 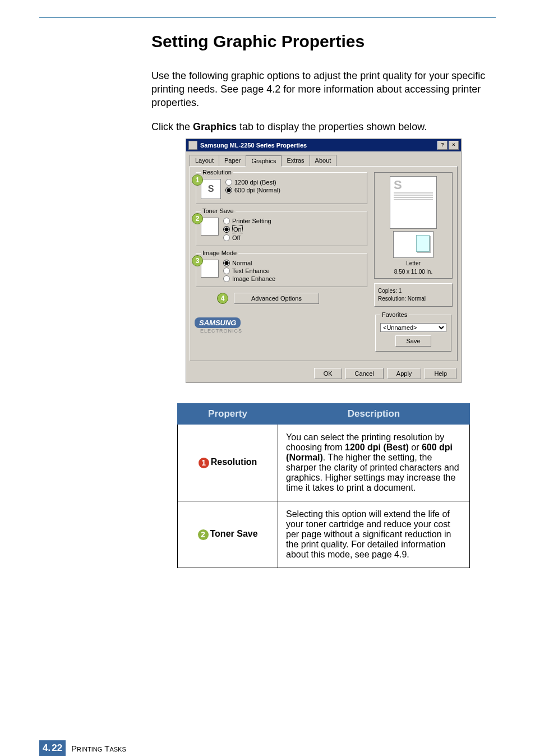 What do you see at coordinates (232, 160) in the screenshot?
I see `tab-paper: Paper` at bounding box center [232, 160].